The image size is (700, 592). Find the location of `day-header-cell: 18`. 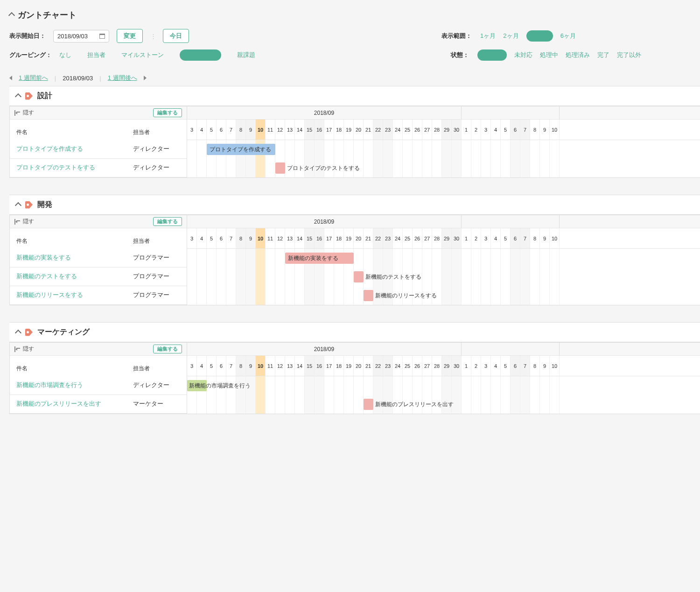

day-header-cell: 18 is located at coordinates (339, 130).